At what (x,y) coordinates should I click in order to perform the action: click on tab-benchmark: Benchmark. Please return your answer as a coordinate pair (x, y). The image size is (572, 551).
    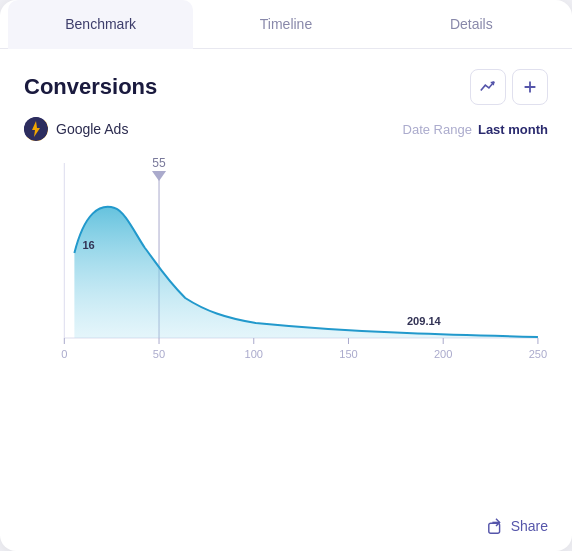
    Looking at the image, I should click on (100, 24).